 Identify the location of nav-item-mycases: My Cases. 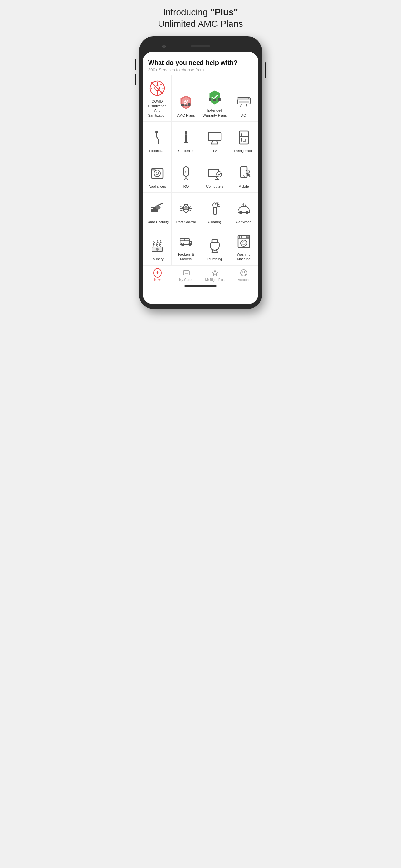
(186, 275).